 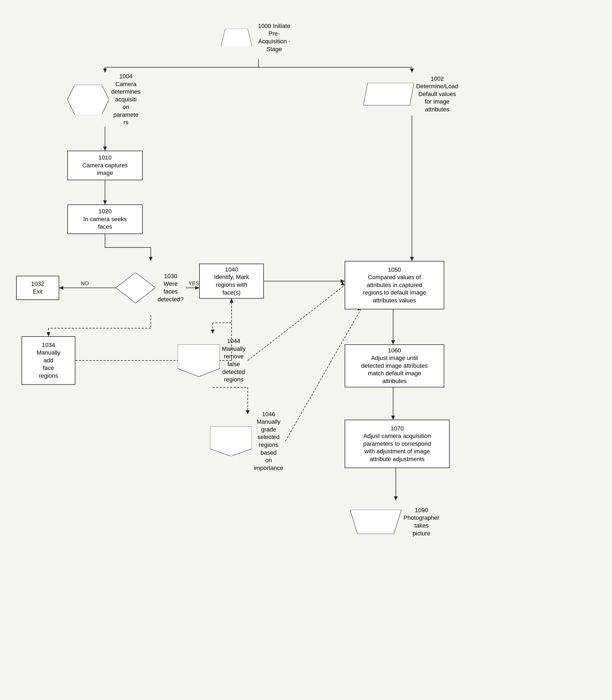 What do you see at coordinates (232, 281) in the screenshot?
I see `node-1040: 1040Identify, Markregions withface(s)` at bounding box center [232, 281].